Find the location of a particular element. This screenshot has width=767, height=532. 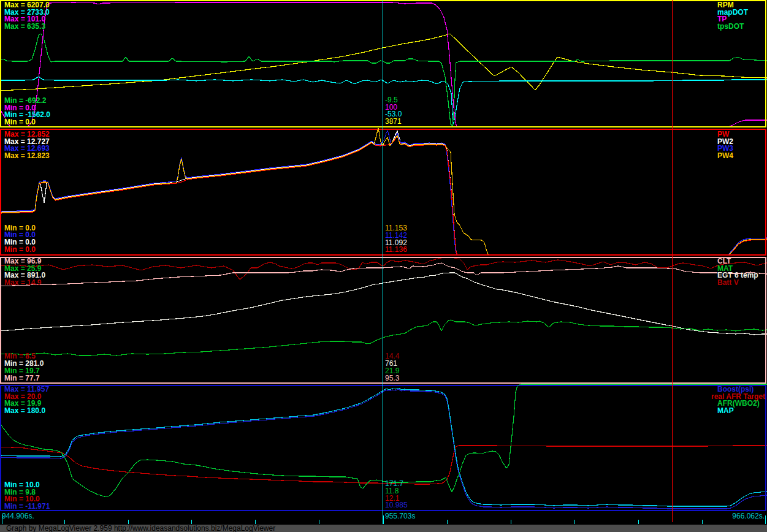

svg-text: 944.906s. is located at coordinates (18, 516).